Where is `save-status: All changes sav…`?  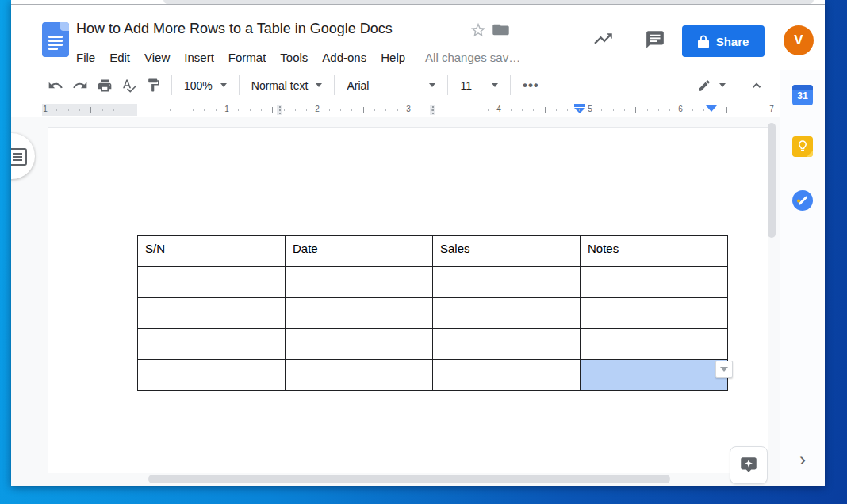 save-status: All changes sav… is located at coordinates (473, 57).